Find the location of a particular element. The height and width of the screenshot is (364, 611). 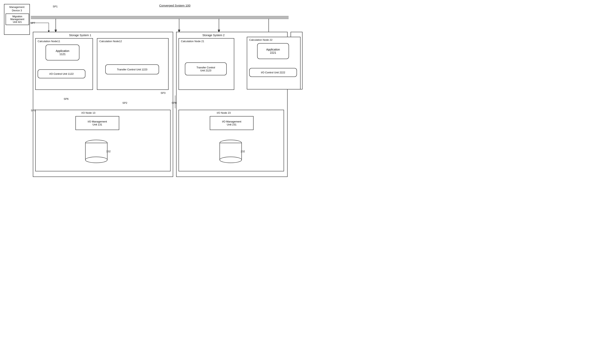

sp5-label: SP5 is located at coordinates (33, 111).